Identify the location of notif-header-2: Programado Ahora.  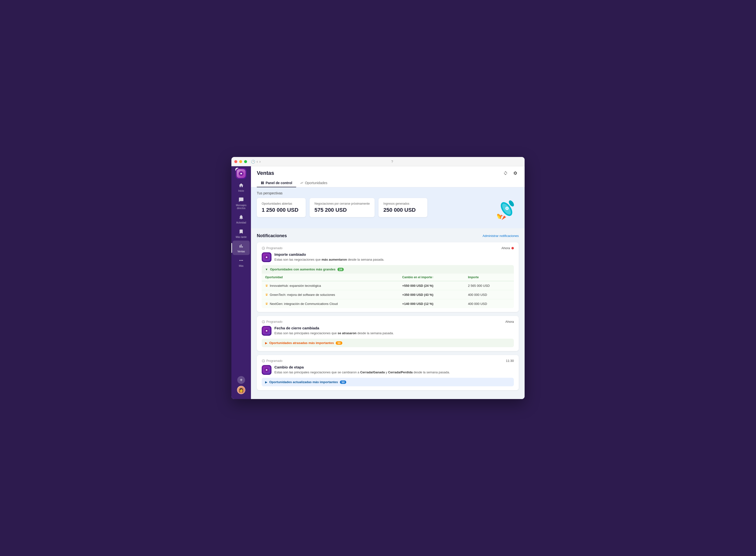
(388, 322).